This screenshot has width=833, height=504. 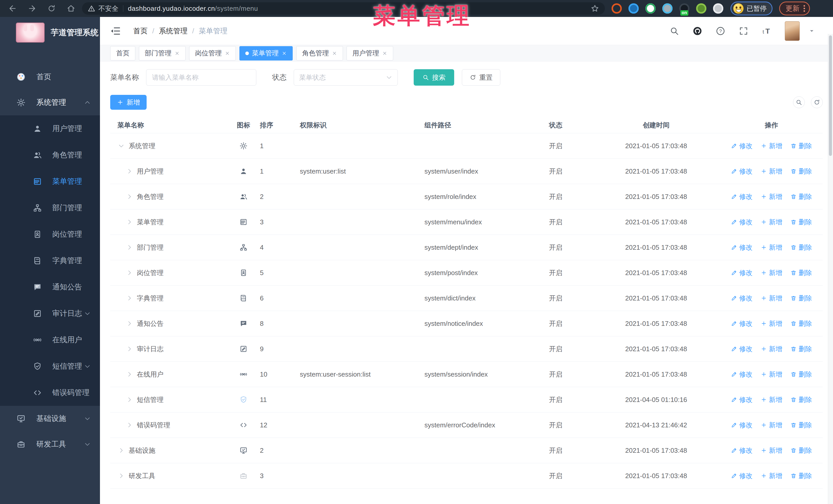 I want to click on reload-icon, so click(x=51, y=8).